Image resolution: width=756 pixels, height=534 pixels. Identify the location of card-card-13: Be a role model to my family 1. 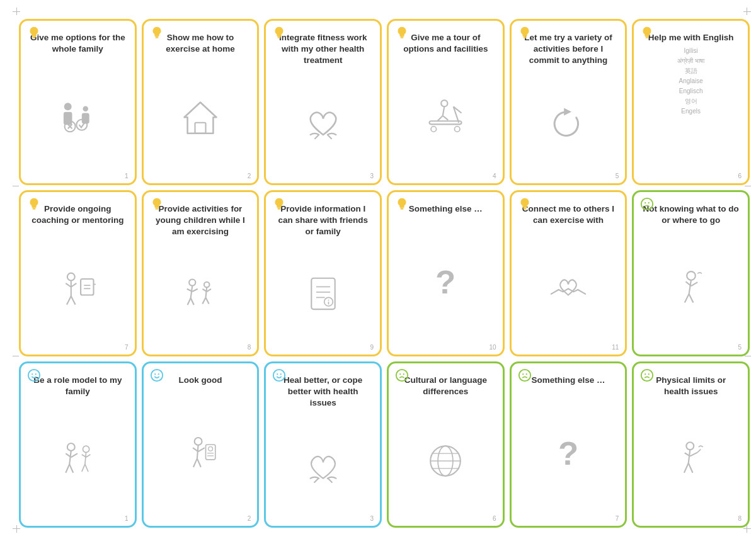
(78, 445).